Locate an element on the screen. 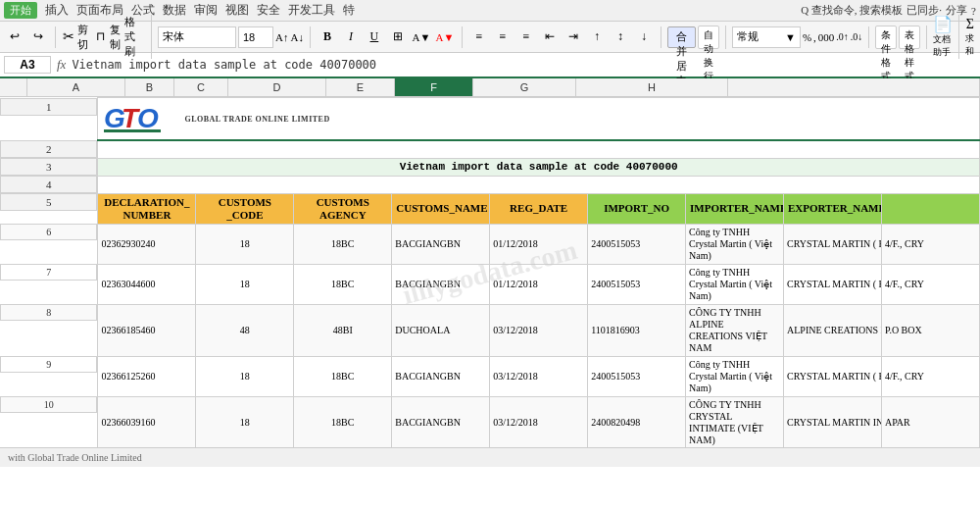  col-header-e: E is located at coordinates (361, 87).